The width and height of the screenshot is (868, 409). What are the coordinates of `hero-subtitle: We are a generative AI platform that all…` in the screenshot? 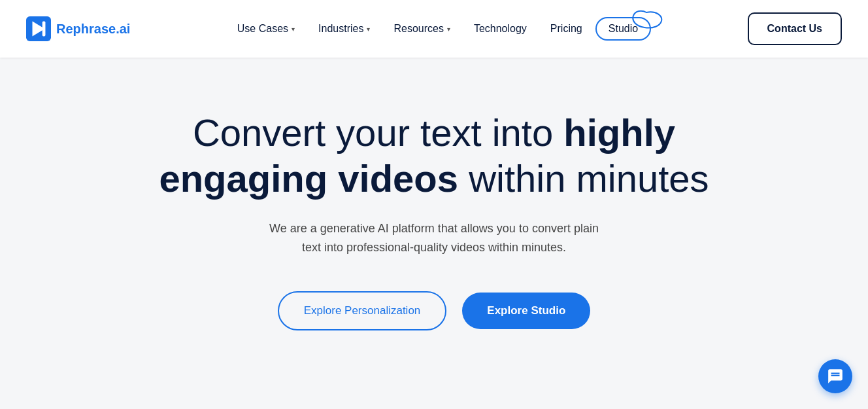 It's located at (434, 238).